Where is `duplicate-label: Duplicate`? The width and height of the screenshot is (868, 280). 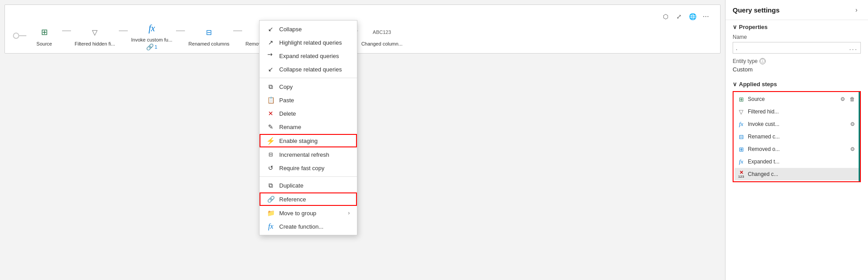
duplicate-label: Duplicate is located at coordinates (314, 186).